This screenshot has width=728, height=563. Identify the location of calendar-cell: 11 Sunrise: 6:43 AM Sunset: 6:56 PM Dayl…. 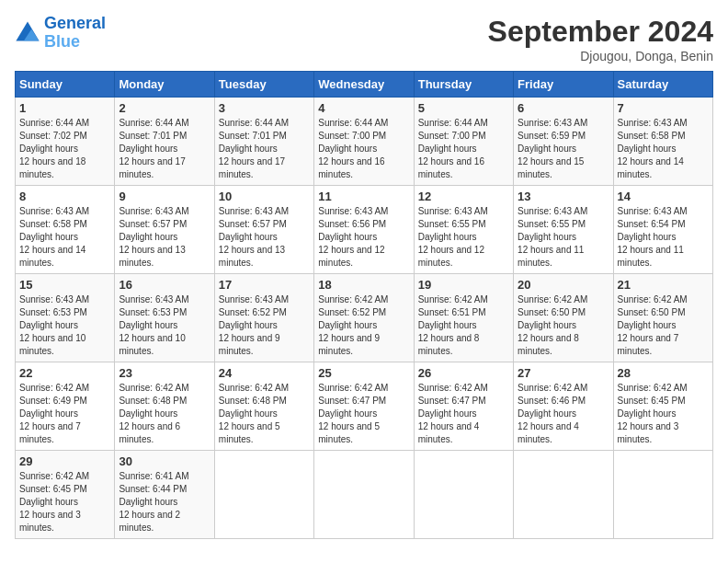
(364, 230).